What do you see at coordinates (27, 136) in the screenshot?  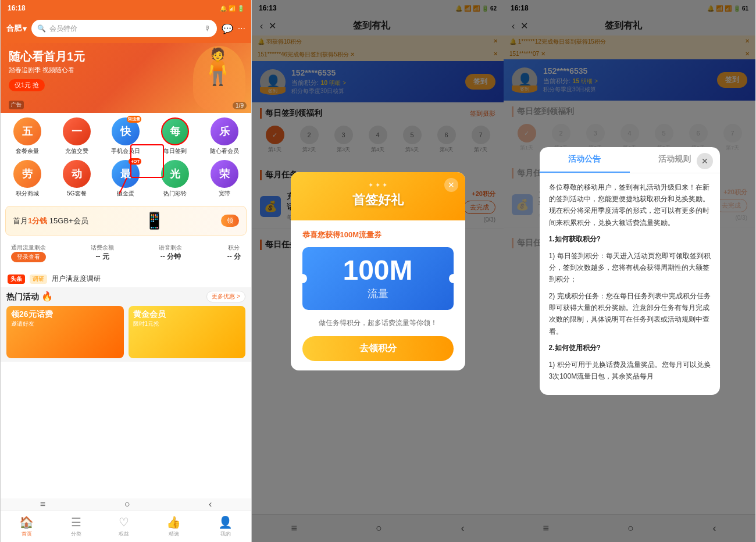 I see `icon-package-balance: 五 套餐余量` at bounding box center [27, 136].